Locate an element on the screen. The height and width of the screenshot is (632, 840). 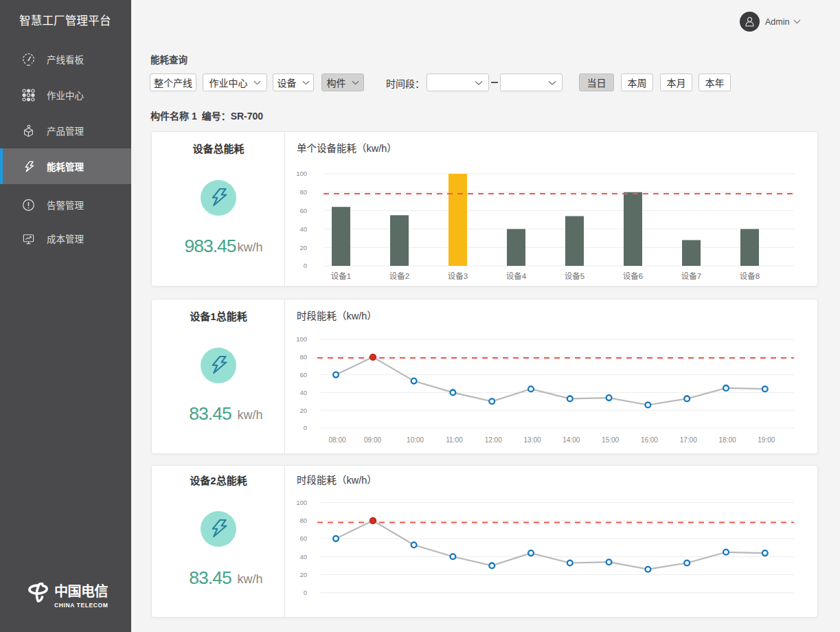
svg-text: 设备7 is located at coordinates (691, 276).